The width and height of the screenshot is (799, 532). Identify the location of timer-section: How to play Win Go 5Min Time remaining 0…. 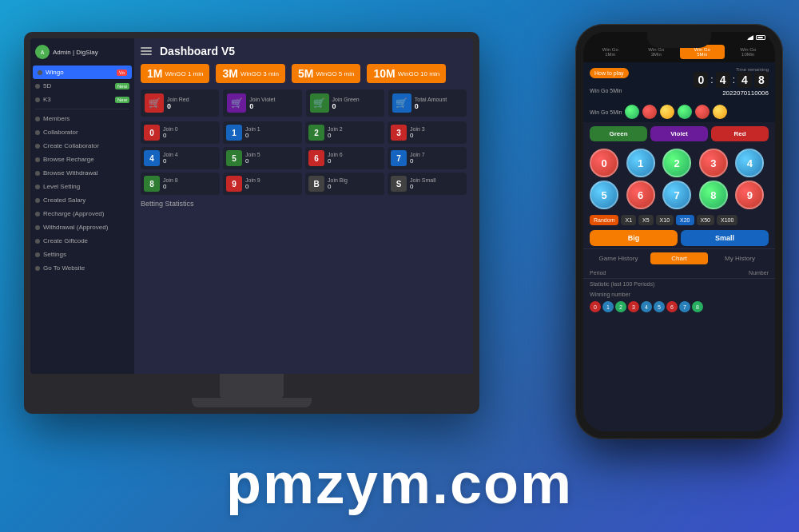
(679, 81).